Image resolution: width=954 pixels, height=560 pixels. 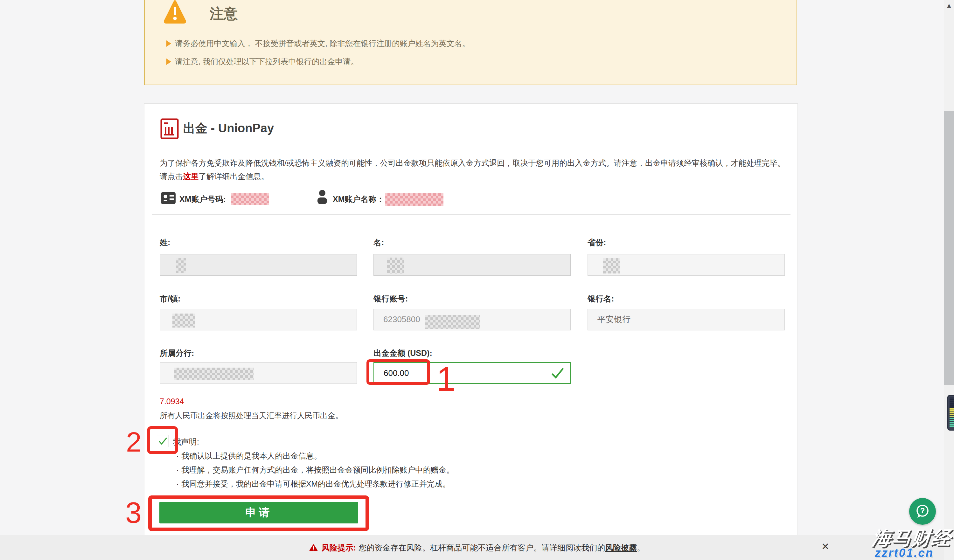 What do you see at coordinates (184, 321) in the screenshot?
I see `city-redacted` at bounding box center [184, 321].